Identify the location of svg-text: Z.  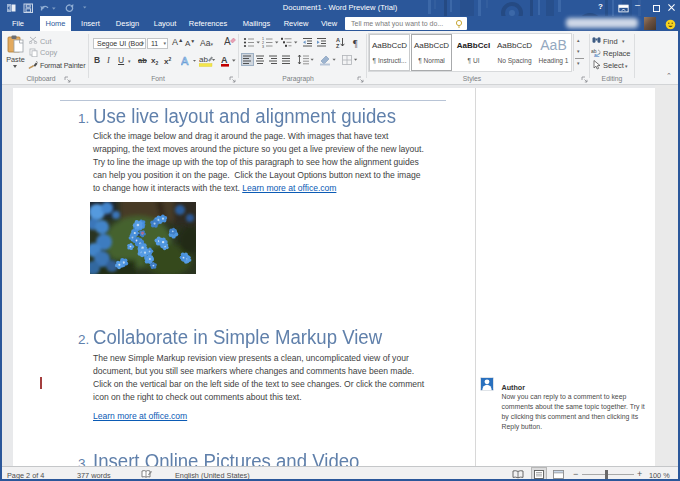
(338, 46).